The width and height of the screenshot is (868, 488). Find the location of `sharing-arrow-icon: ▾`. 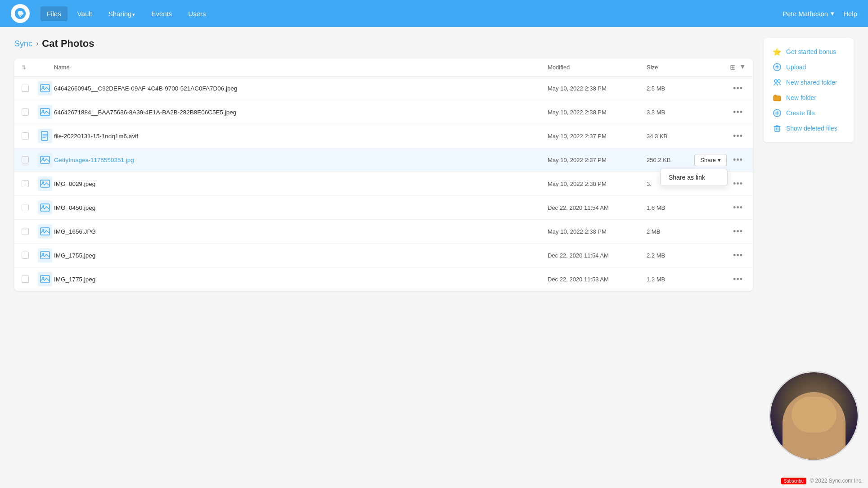

sharing-arrow-icon: ▾ is located at coordinates (134, 14).